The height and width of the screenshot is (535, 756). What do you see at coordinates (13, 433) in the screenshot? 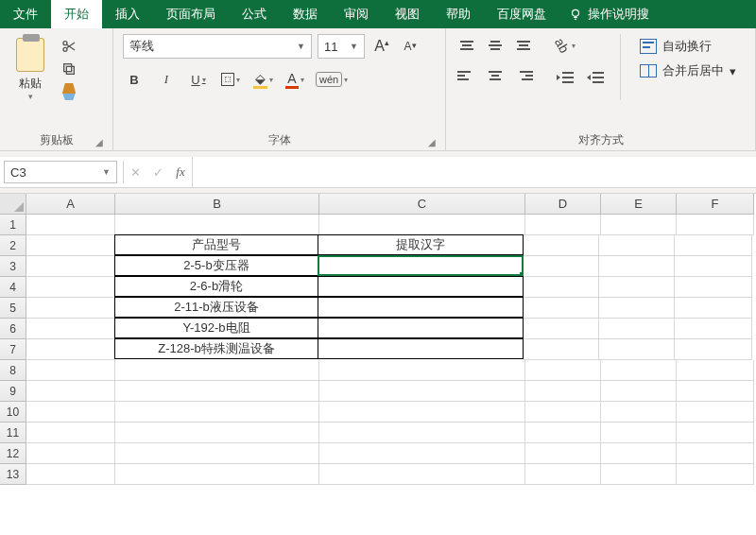
I see `row-header-11: 11` at bounding box center [13, 433].